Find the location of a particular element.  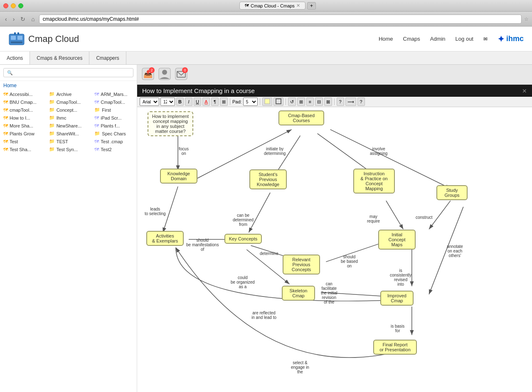

node-instruction-practice: Instruction& Practice onConceptMapping is located at coordinates (374, 181).